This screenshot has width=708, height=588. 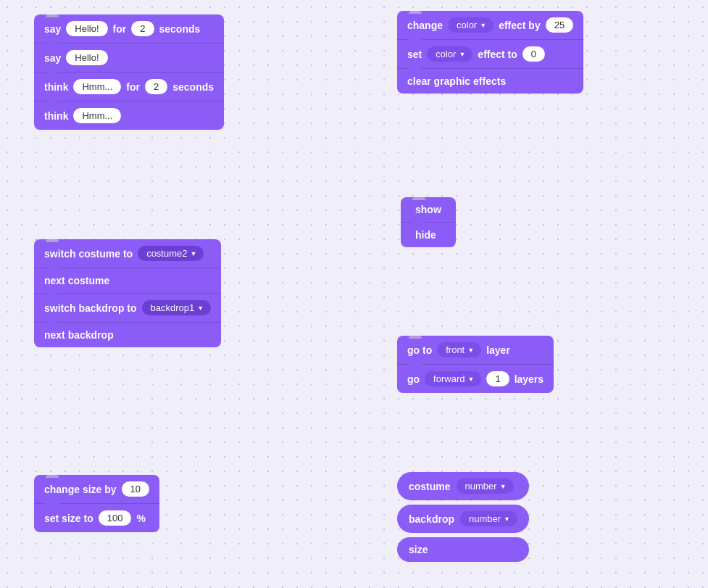 What do you see at coordinates (428, 210) in the screenshot?
I see `show-block: show` at bounding box center [428, 210].